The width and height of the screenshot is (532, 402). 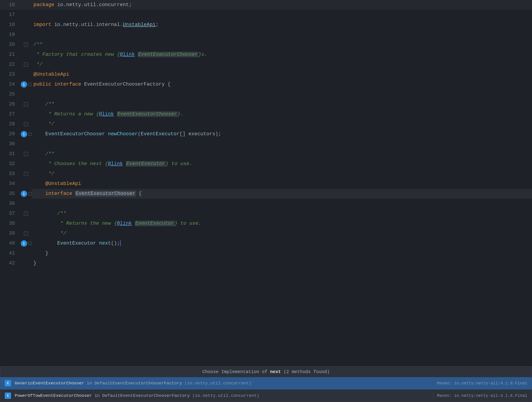 What do you see at coordinates (282, 64) in the screenshot?
I see `line-content-22: */` at bounding box center [282, 64].